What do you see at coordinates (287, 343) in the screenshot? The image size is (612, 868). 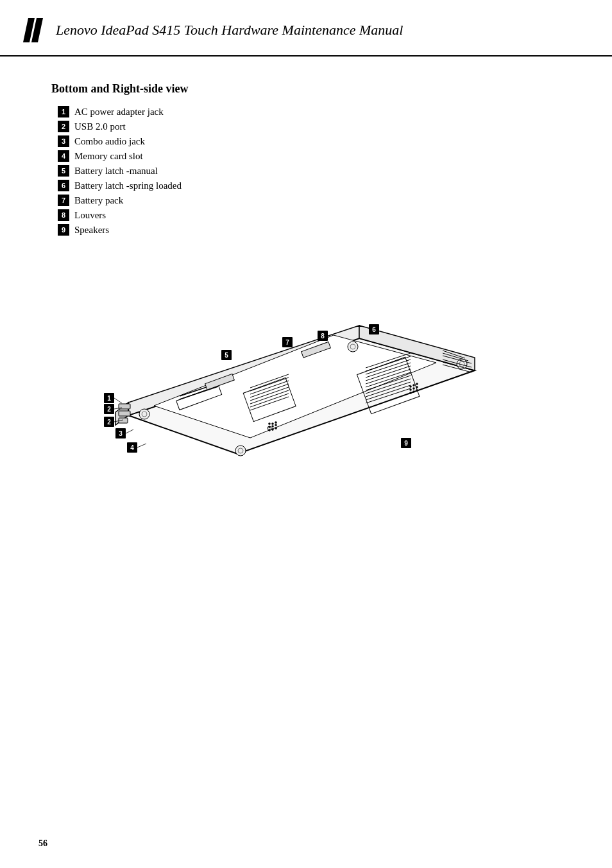 I see `svg-text: 7` at bounding box center [287, 343].